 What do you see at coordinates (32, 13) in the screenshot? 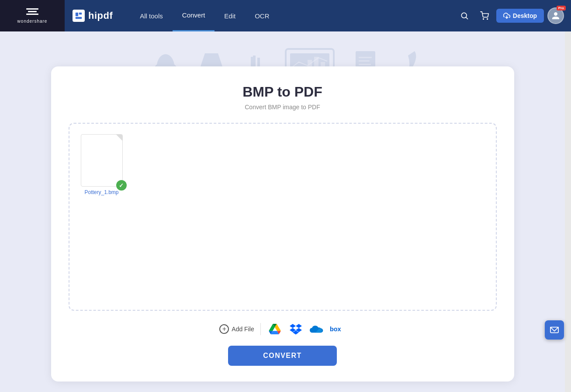
I see `wondershare-logo-icon` at bounding box center [32, 13].